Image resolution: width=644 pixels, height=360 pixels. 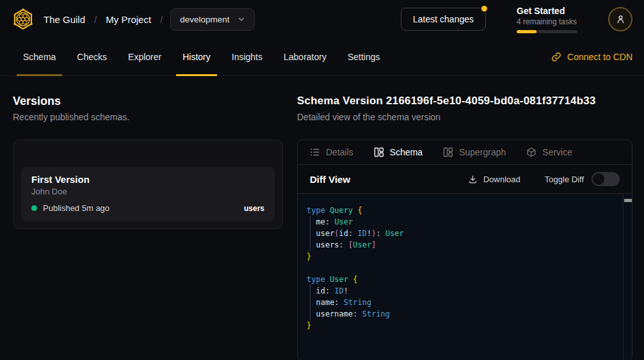 I want to click on version-detail-subtitle: Detailed view of the schema version, so click(x=465, y=118).